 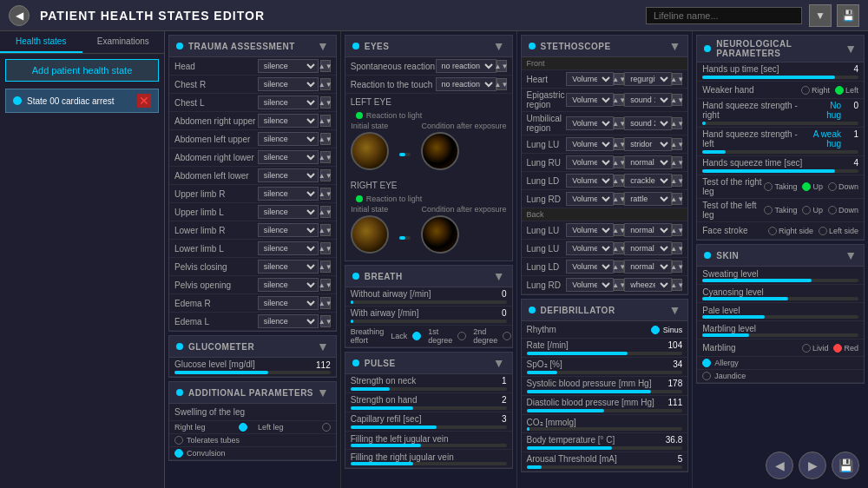 I want to click on tab-health-states: Health states, so click(x=42, y=42).